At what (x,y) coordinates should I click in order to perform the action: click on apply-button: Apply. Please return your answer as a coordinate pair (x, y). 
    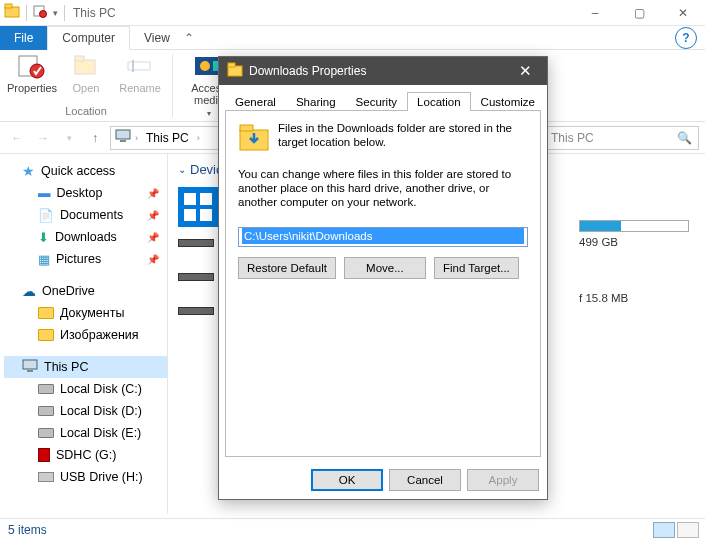
    Looking at the image, I should click on (503, 480).